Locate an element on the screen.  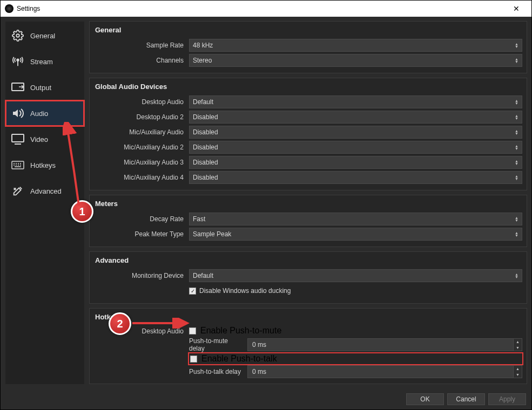
sidebar-item-label: Advanced is located at coordinates (46, 191).